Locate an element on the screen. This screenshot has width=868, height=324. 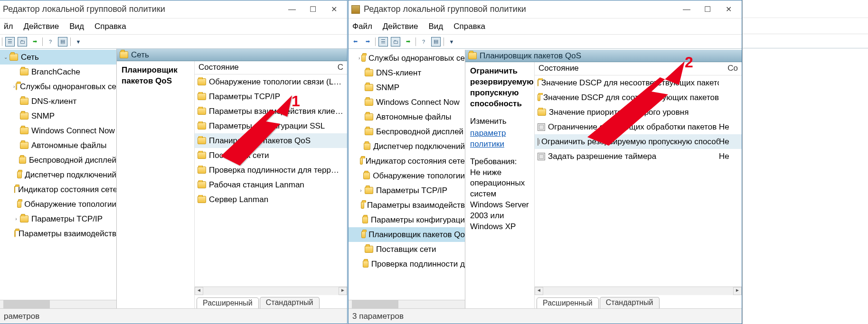
tree-item: BranchCache is located at coordinates (58, 72).